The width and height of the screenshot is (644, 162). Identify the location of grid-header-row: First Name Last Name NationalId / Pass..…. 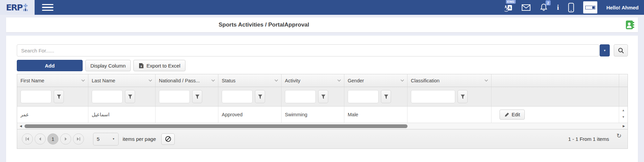
(323, 81).